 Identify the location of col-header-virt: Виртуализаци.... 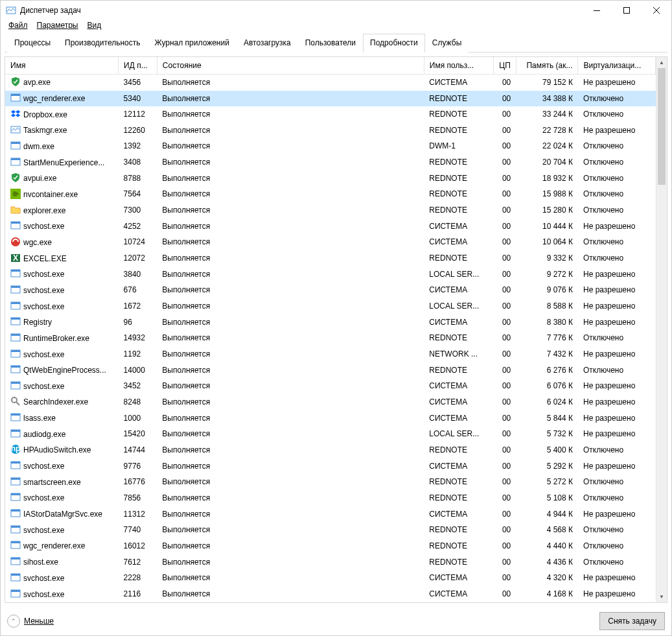
(617, 66).